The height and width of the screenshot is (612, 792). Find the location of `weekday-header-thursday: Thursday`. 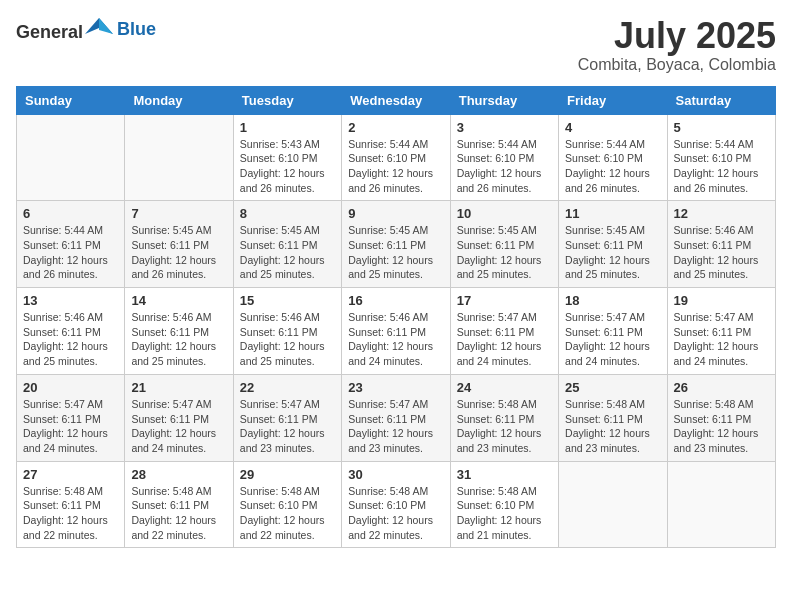

weekday-header-thursday: Thursday is located at coordinates (504, 100).